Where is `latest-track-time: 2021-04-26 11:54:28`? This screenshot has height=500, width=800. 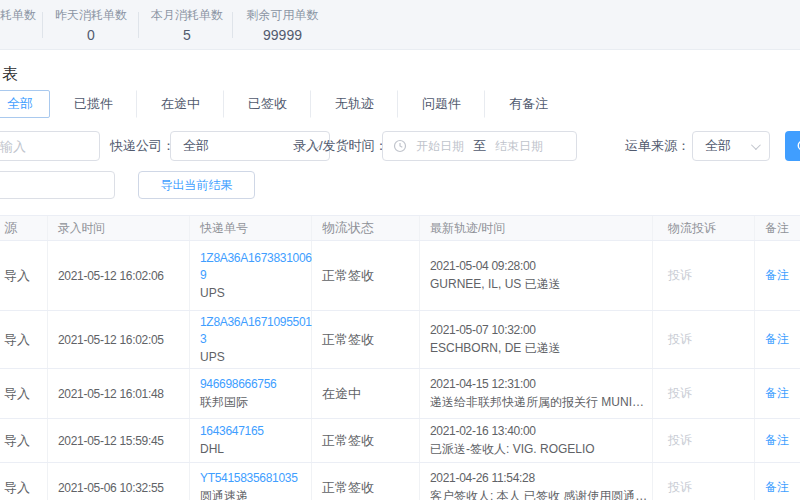
latest-track-time: 2021-04-26 11:54:28 is located at coordinates (541, 478).